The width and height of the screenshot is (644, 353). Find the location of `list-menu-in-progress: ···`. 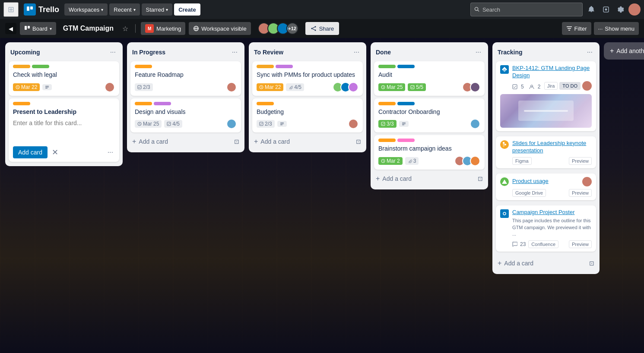

list-menu-in-progress: ··· is located at coordinates (235, 52).